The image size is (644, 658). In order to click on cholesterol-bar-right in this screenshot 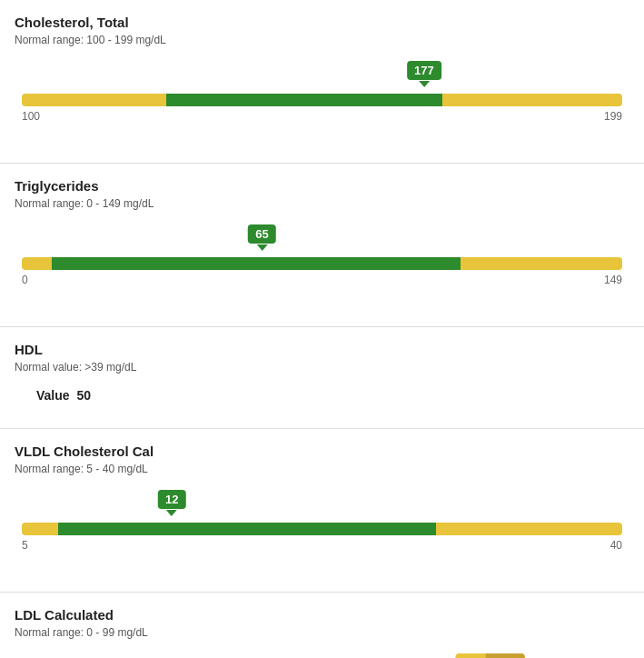, I will do `click(532, 100)`.